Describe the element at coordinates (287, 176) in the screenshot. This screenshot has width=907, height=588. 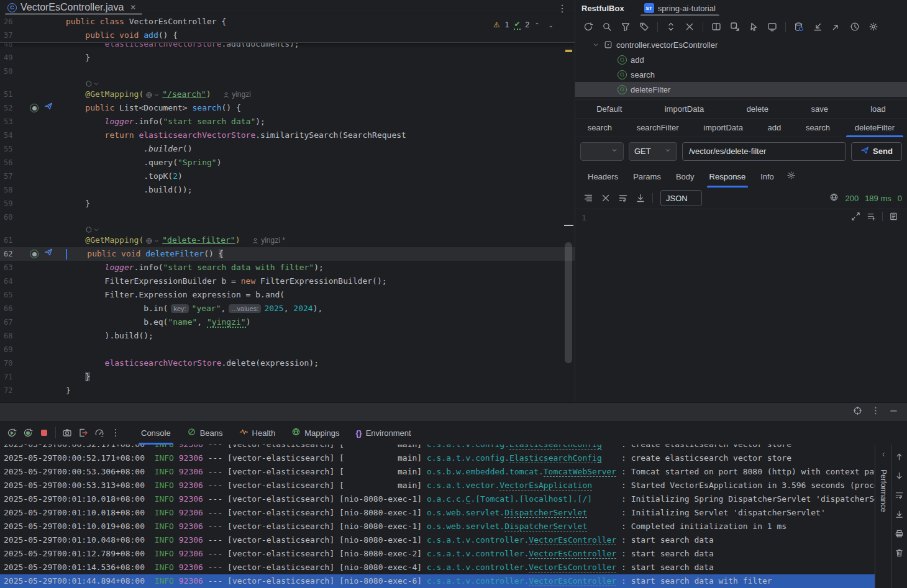
I see `code-line: 57 .topK(2)` at that location.